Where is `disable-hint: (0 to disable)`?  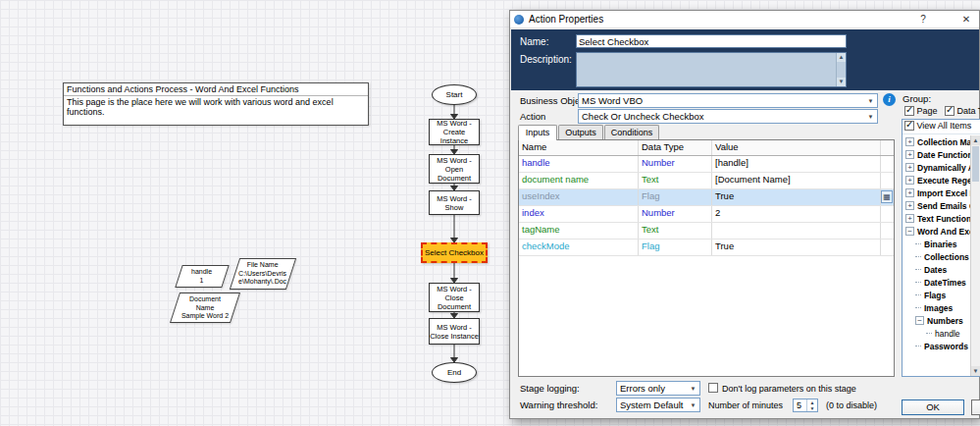
disable-hint: (0 to disable) is located at coordinates (851, 405).